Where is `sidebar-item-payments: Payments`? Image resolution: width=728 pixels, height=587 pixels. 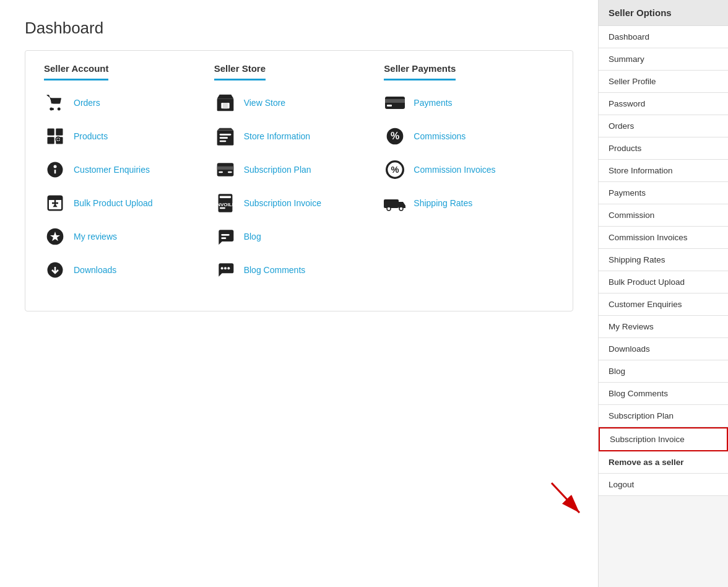 sidebar-item-payments: Payments is located at coordinates (664, 193).